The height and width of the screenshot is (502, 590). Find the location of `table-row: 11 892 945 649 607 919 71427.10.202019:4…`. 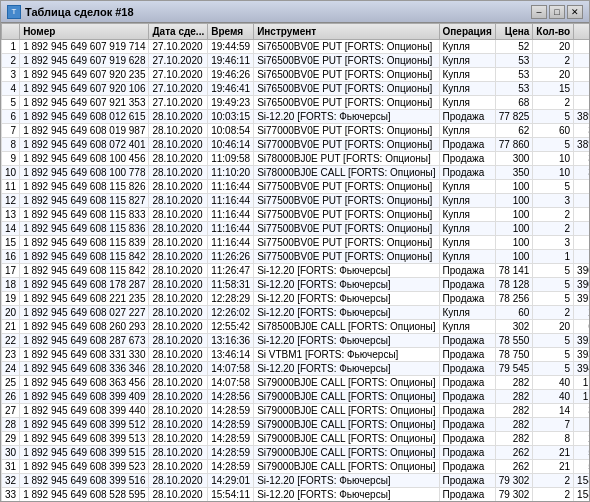

table-row: 11 892 945 649 607 919 71427.10.202019:4… is located at coordinates (296, 47).